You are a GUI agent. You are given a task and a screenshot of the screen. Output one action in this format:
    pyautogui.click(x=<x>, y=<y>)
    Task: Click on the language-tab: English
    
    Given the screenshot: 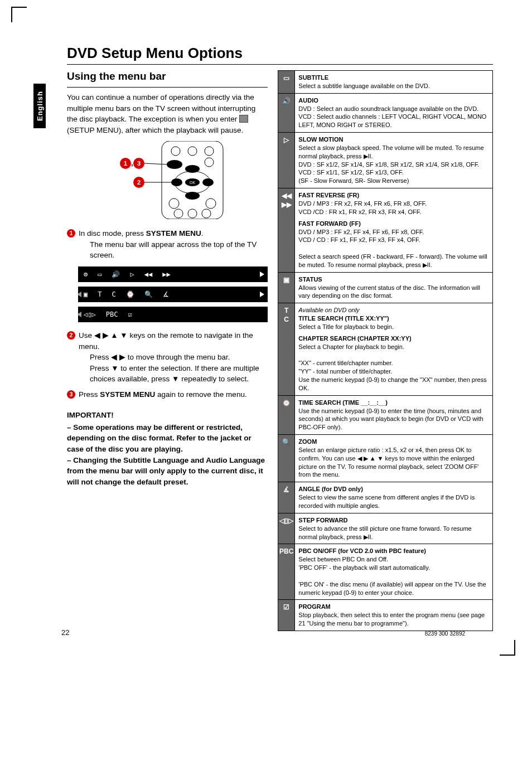 What is the action you would take?
    pyautogui.click(x=40, y=106)
    